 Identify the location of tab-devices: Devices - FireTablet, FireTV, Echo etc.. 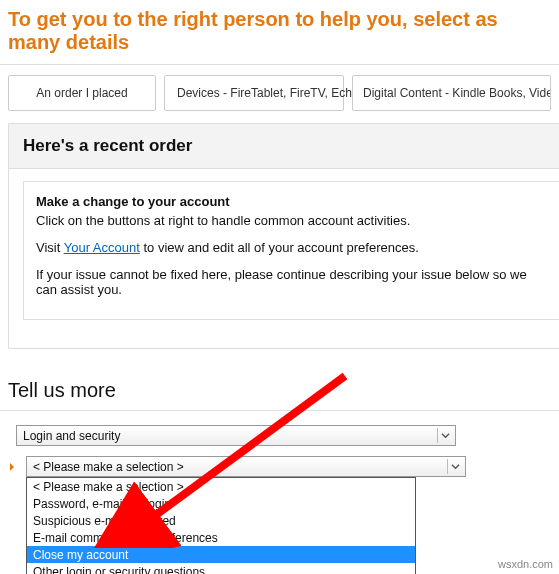
(254, 93).